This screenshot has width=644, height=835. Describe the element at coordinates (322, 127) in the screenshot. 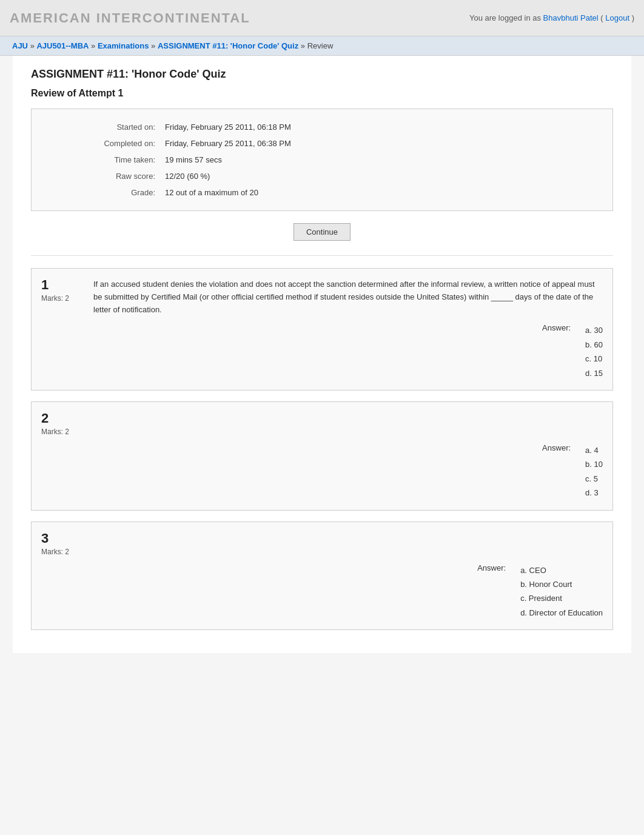

I see `summary-row-started: Started on: Friday, February 25 2011, 06…` at that location.